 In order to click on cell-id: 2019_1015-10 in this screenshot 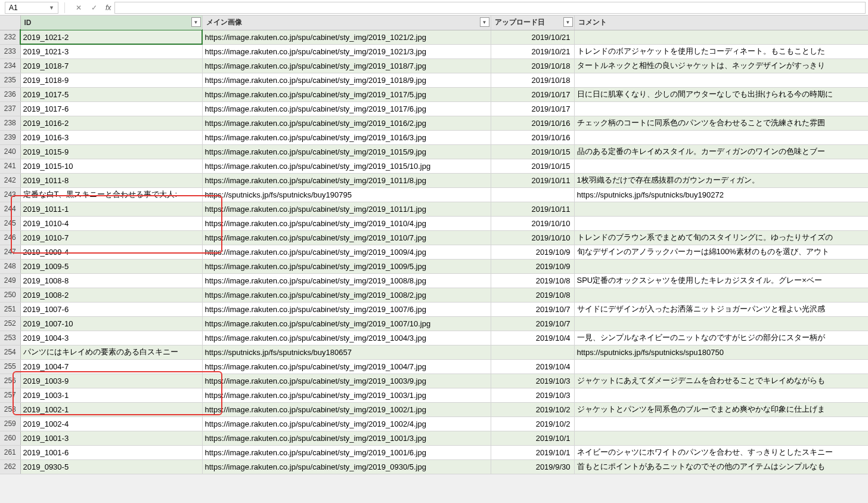, I will do `click(111, 166)`.